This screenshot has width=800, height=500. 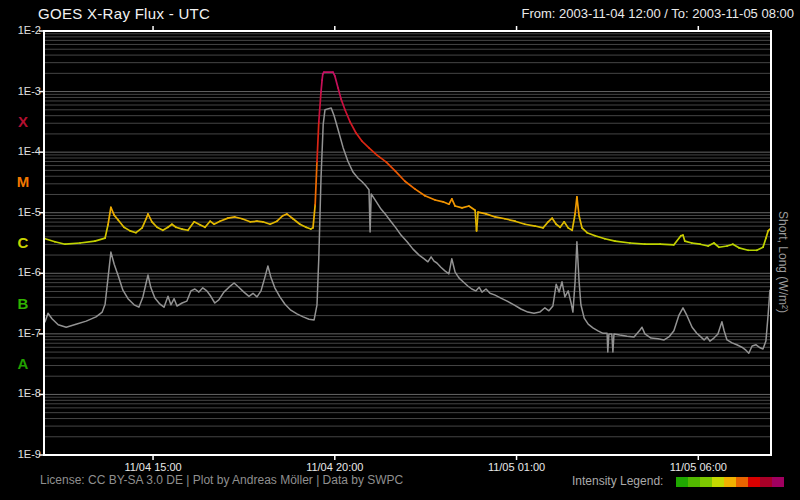 What do you see at coordinates (21, 91) in the screenshot?
I see `y-axis-label: 1E-3` at bounding box center [21, 91].